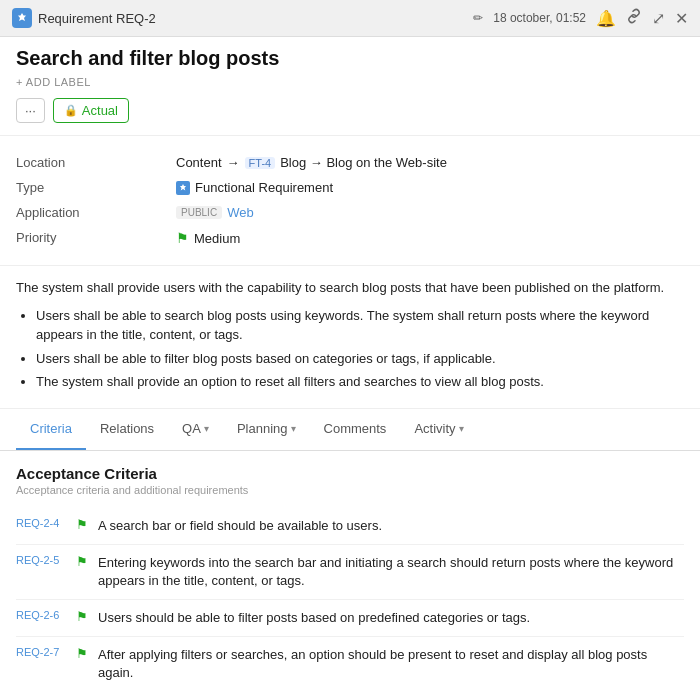 The width and height of the screenshot is (700, 700). Describe the element at coordinates (82, 616) in the screenshot. I see `criteria-flag-3: ⚑` at that location.